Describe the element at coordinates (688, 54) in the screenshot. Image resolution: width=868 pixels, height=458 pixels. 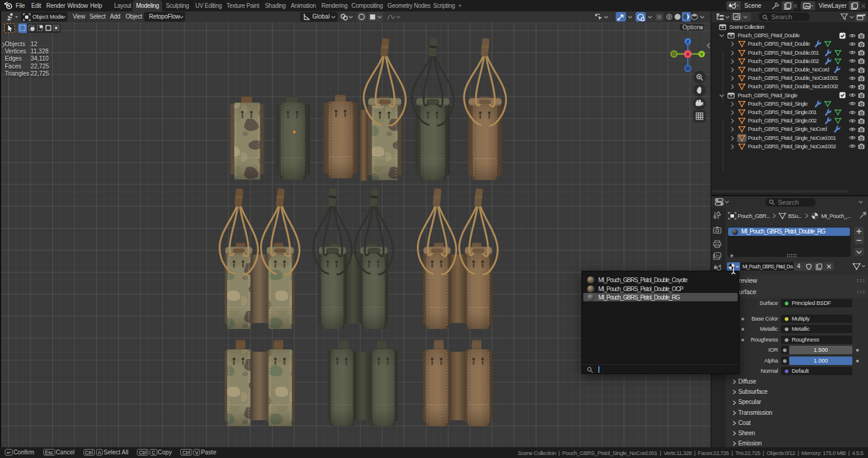
I see `svg-text: X` at that location.